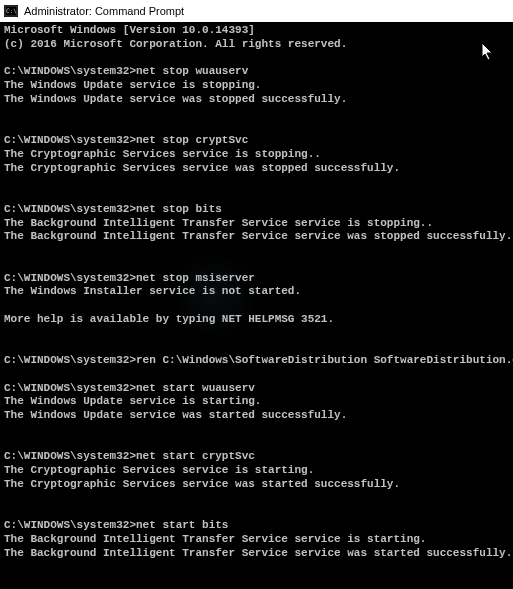 The width and height of the screenshot is (513, 589). Describe the element at coordinates (256, 72) in the screenshot. I see `terminal-line: C:\WINDOWS\system32>net stop wuauserv` at that location.